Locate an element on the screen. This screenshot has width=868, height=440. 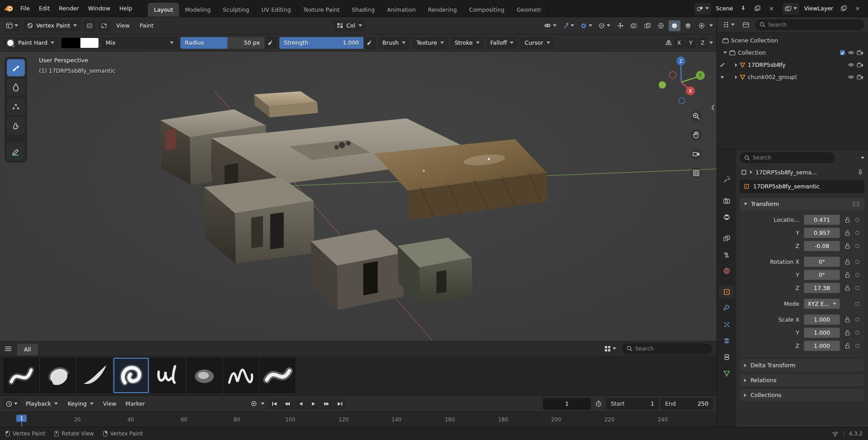
asset-shelf-search-input is located at coordinates (671, 349).